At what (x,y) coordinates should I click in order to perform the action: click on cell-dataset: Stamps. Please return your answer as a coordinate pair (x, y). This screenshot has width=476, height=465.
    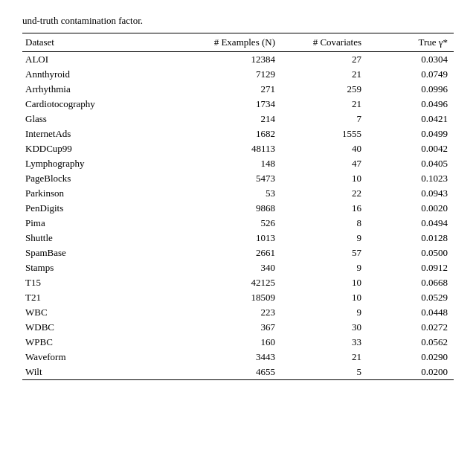
    Looking at the image, I should click on (104, 268).